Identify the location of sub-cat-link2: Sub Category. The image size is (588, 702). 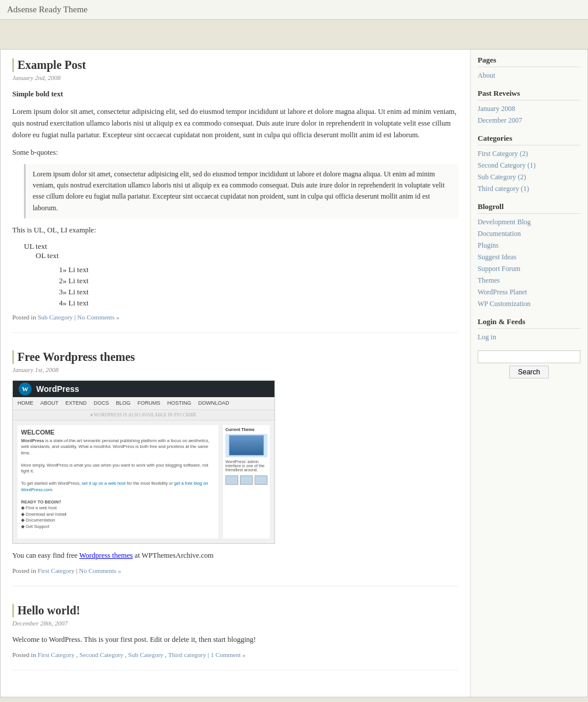
(146, 655).